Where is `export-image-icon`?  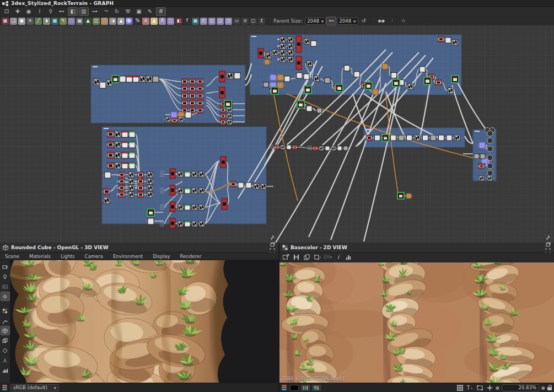
export-image-icon is located at coordinates (286, 257).